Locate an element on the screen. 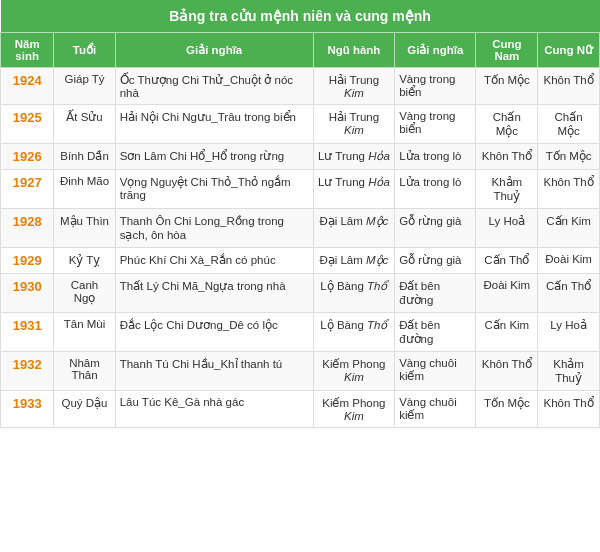 This screenshot has width=600, height=552. cell-cung-nu: Tốn Mộc is located at coordinates (569, 157).